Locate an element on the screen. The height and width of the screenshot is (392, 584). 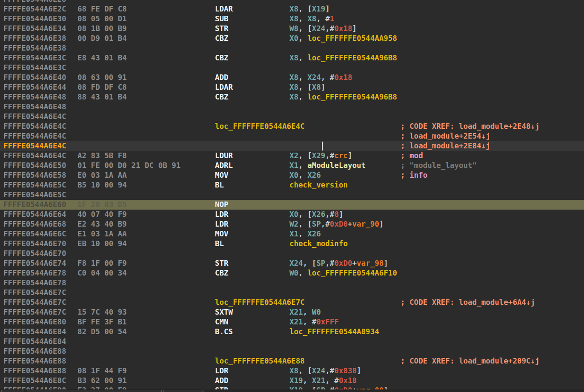
location-label-token: loc_FFFFFFE0544A6F10 is located at coordinates (352, 273).